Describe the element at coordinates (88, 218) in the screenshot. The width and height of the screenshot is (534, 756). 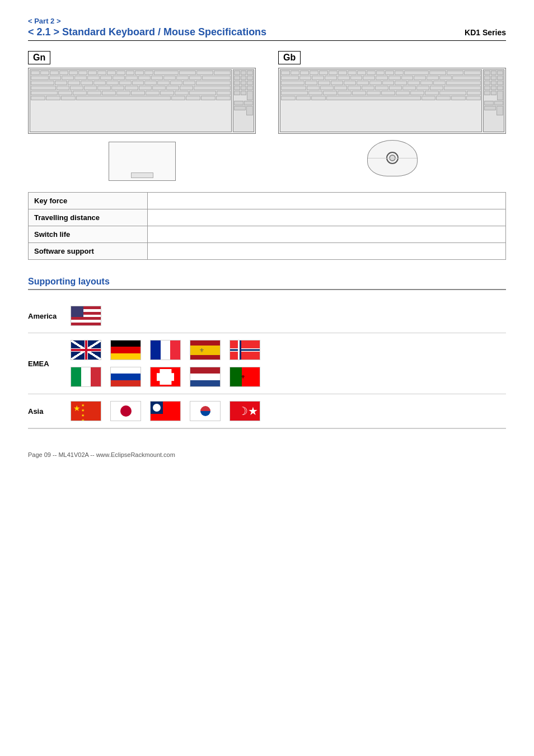
I see `spec-label: Travelling distance` at that location.